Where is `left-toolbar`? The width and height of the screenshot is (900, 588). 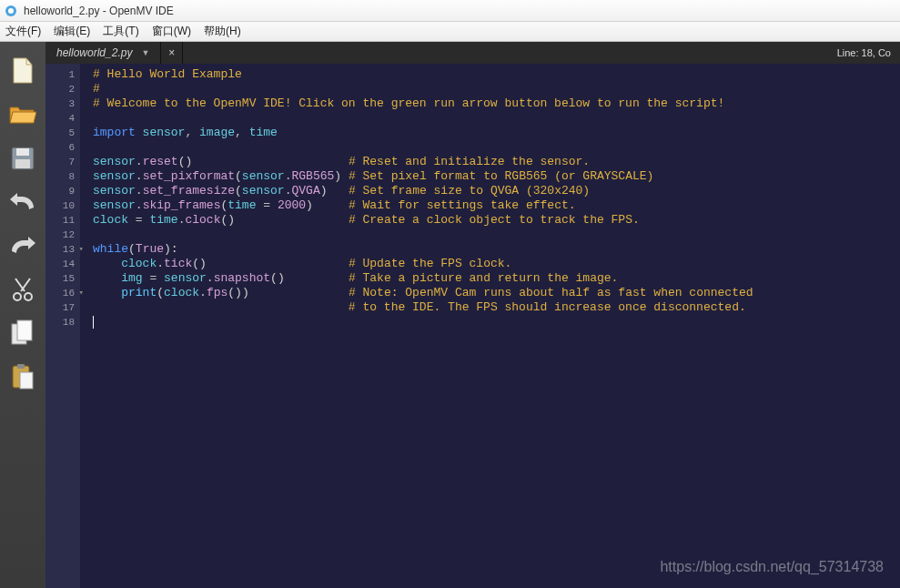 left-toolbar is located at coordinates (23, 315).